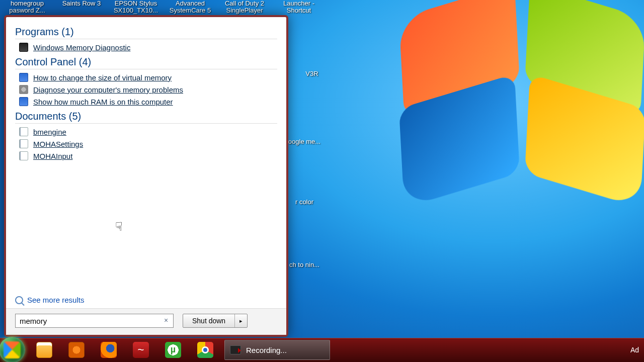  Describe the element at coordinates (636, 350) in the screenshot. I see `taskbar-tray: Ad` at that location.